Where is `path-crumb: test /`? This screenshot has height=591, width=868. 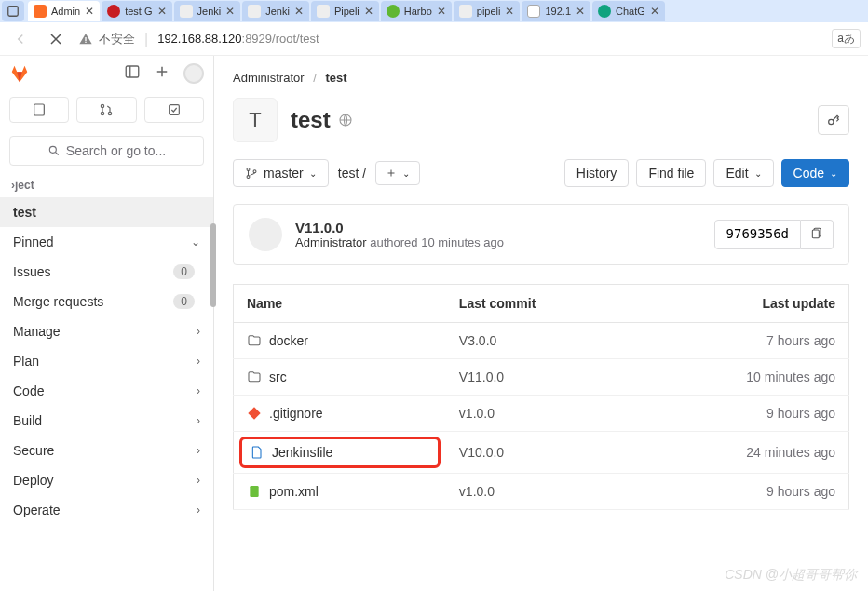 path-crumb: test / is located at coordinates (352, 173).